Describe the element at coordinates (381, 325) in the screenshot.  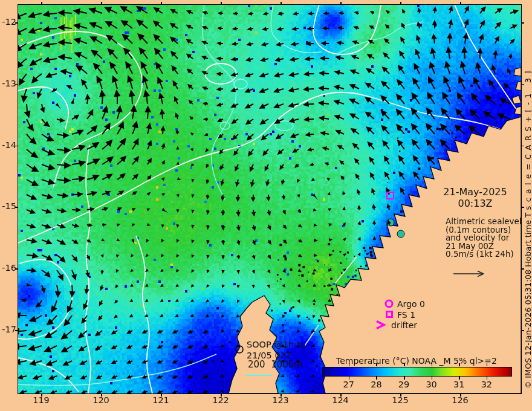
I see `drifter-chevron-icon` at that location.